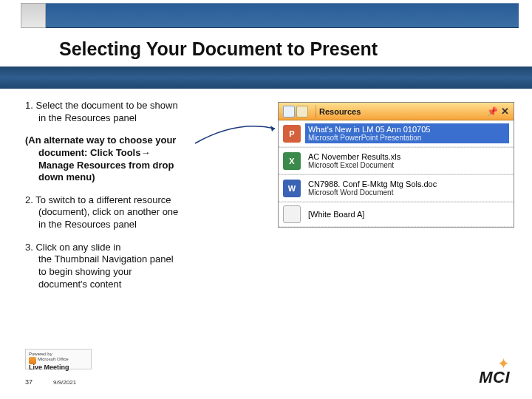  Describe the element at coordinates (106, 105) in the screenshot. I see `step-text: Select the document to be shown` at that location.